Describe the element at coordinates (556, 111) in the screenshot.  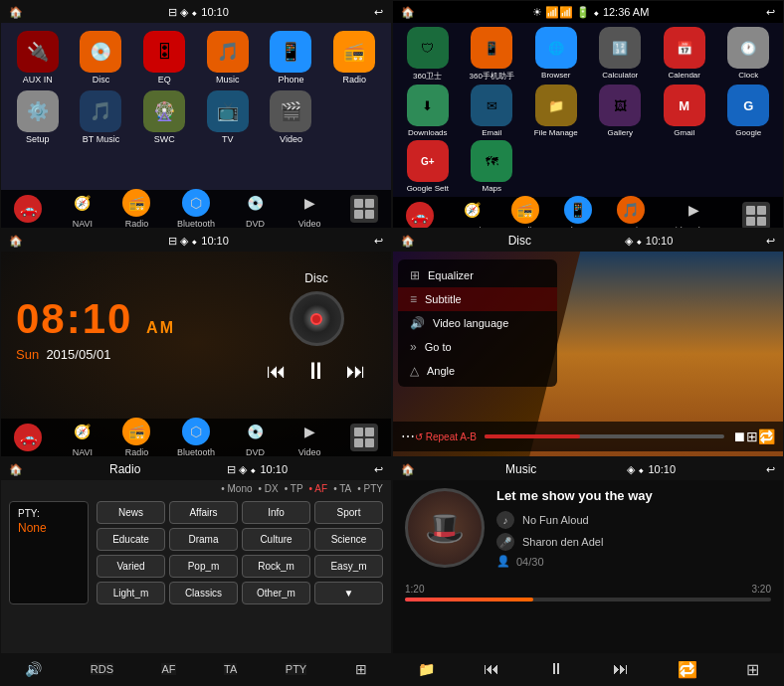
I see `app-filemgr: 📁File Manage` at that location.